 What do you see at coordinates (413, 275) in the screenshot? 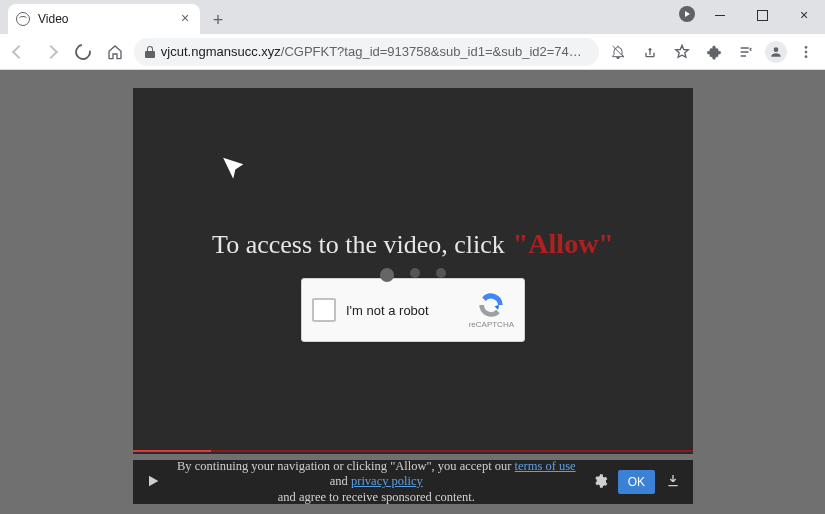
I see `loading-dots-icon` at bounding box center [413, 275].